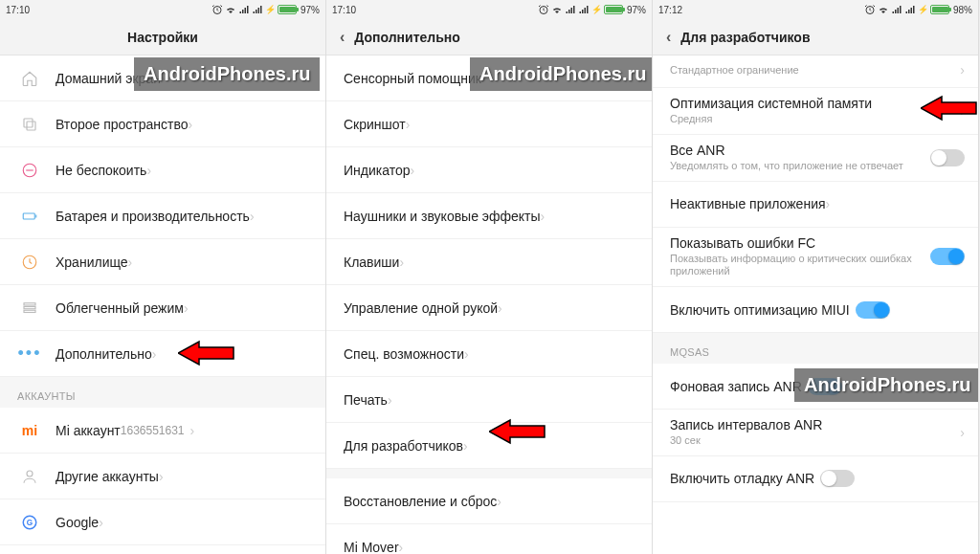 Image resolution: width=980 pixels, height=554 pixels. I want to click on row-accessibility: Спец. возможности›, so click(489, 354).